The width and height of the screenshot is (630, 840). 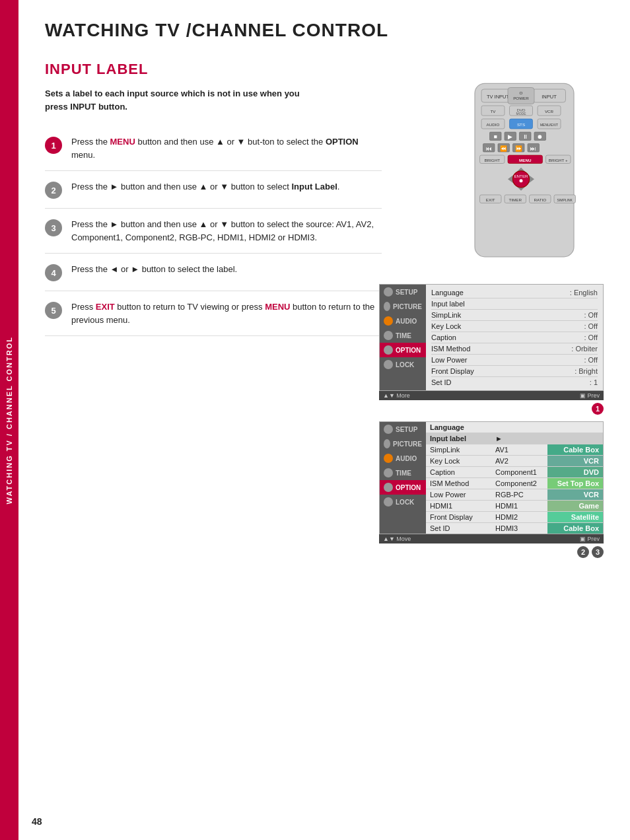 I want to click on step-2: 2 Press the ► button and then use ▲ or ▼…, so click(x=213, y=190).